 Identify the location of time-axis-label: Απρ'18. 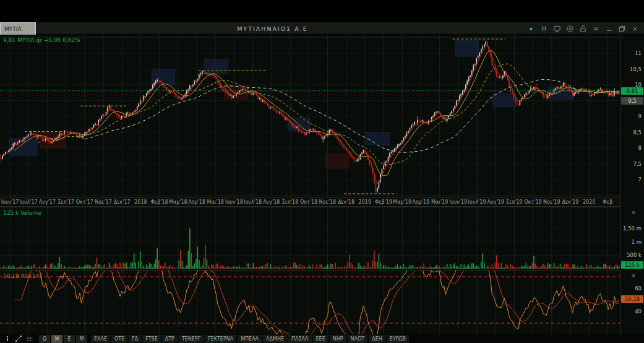
(197, 202).